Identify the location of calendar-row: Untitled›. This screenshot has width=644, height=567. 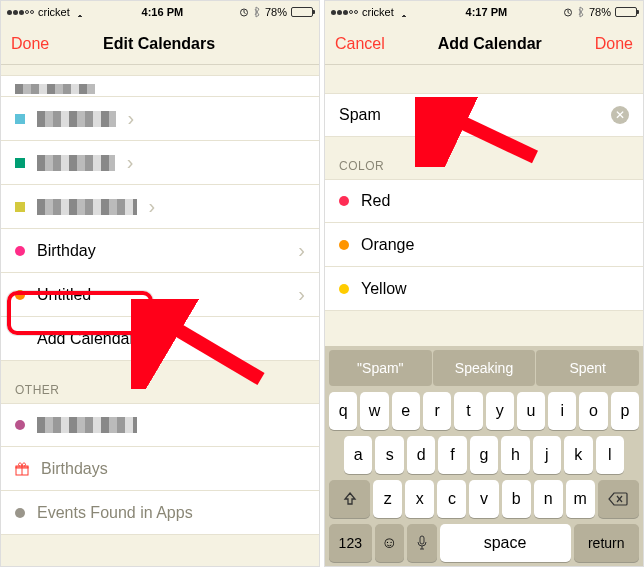
(160, 295).